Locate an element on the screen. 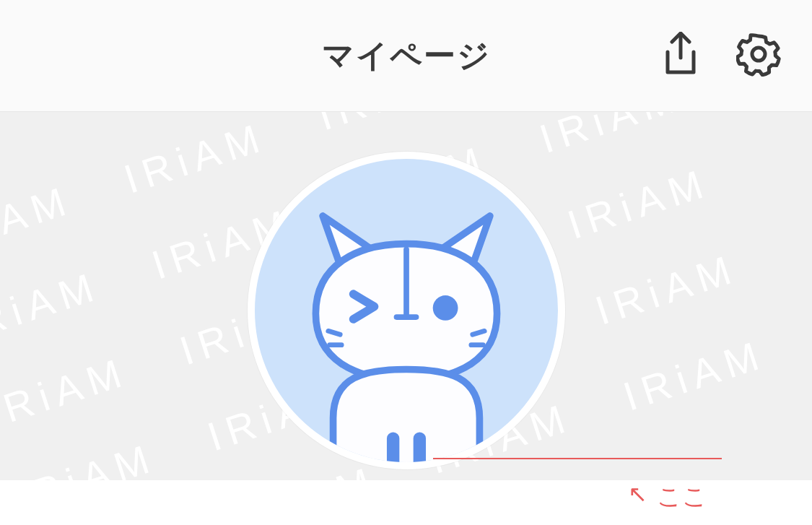 The height and width of the screenshot is (525, 812). settings-button is located at coordinates (759, 56).